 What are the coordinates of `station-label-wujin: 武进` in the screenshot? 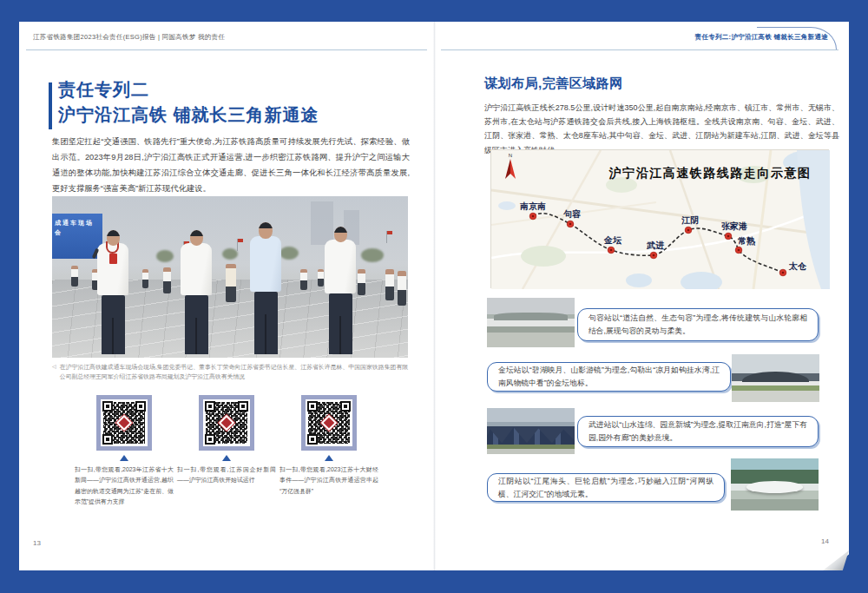 It's located at (654, 245).